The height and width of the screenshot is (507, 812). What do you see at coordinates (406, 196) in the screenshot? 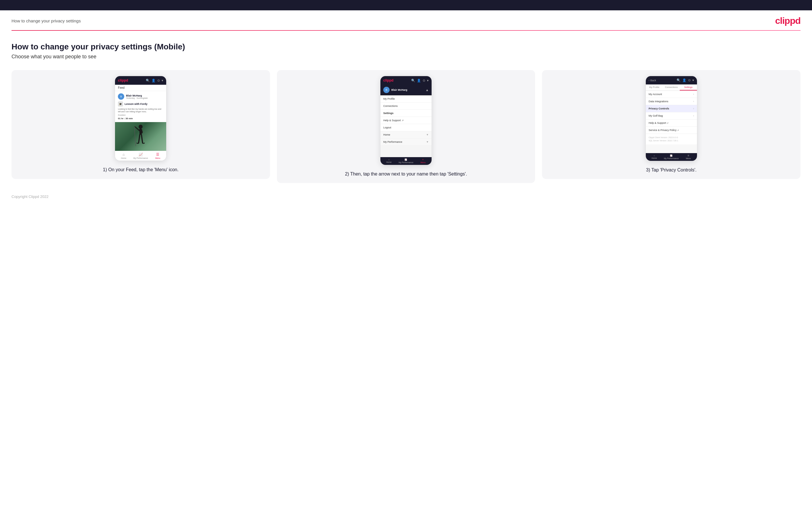
I see `footer: Copyright Clippd 2022` at bounding box center [406, 196].